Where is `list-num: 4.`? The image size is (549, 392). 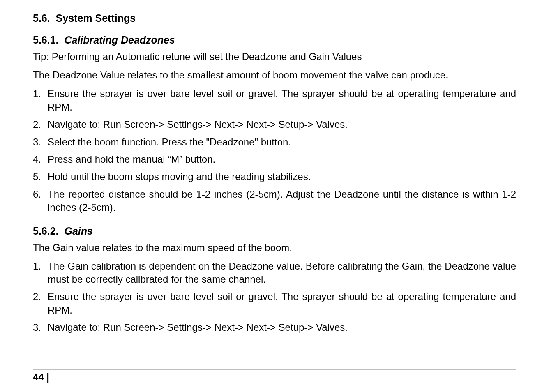
list-num: 4. is located at coordinates (37, 159).